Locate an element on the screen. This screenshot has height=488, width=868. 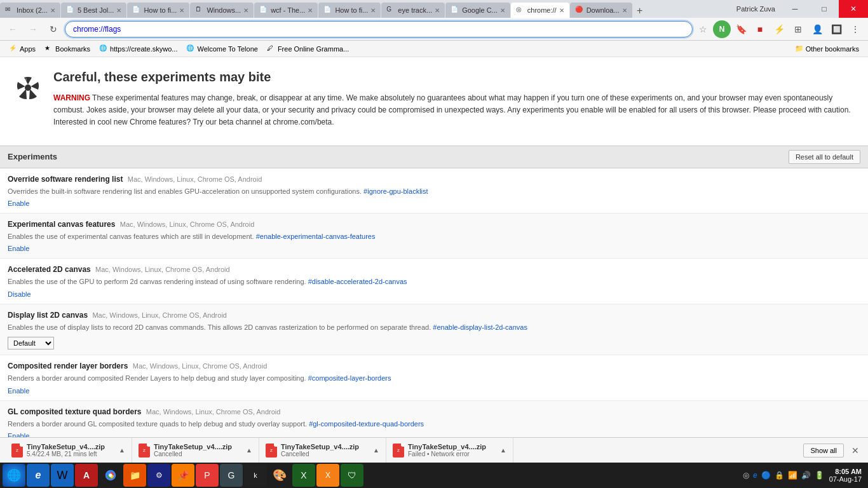
window-controls: ─ □ ✕ is located at coordinates (824, 9).